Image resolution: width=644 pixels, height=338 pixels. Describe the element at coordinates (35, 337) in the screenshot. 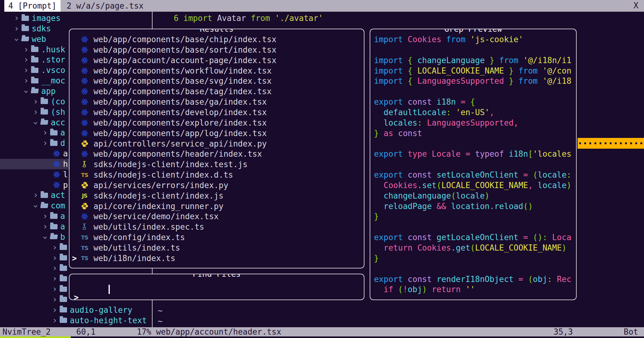

I see `statusline-accent-strip` at that location.